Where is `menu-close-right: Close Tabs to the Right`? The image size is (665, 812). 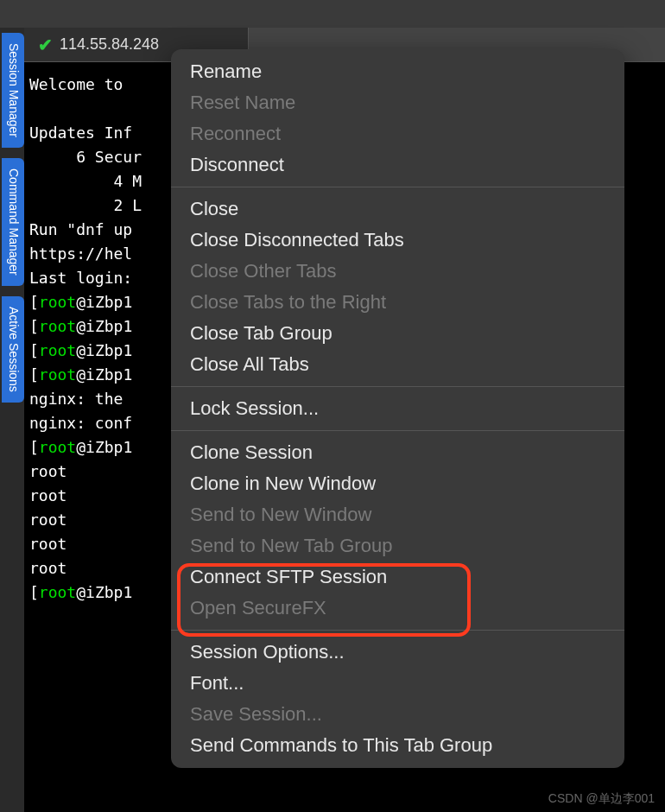 menu-close-right: Close Tabs to the Right is located at coordinates (397, 302).